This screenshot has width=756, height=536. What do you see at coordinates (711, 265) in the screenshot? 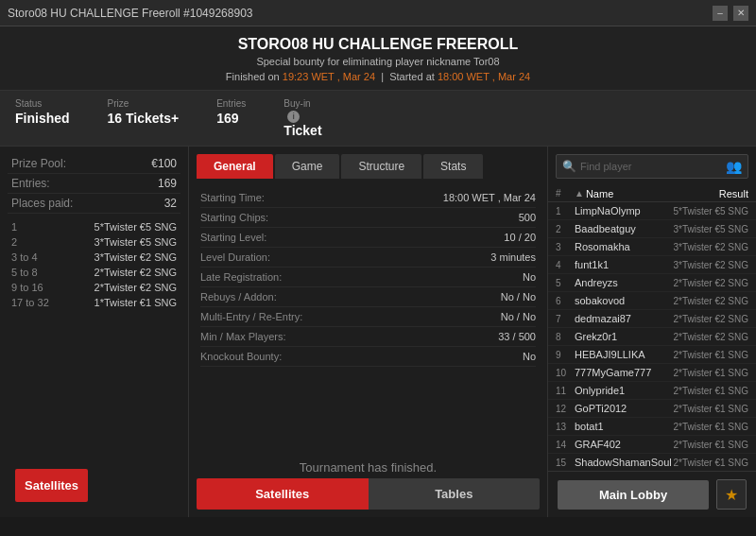
I see `player-result: 3*Twister €2 SNG` at bounding box center [711, 265].